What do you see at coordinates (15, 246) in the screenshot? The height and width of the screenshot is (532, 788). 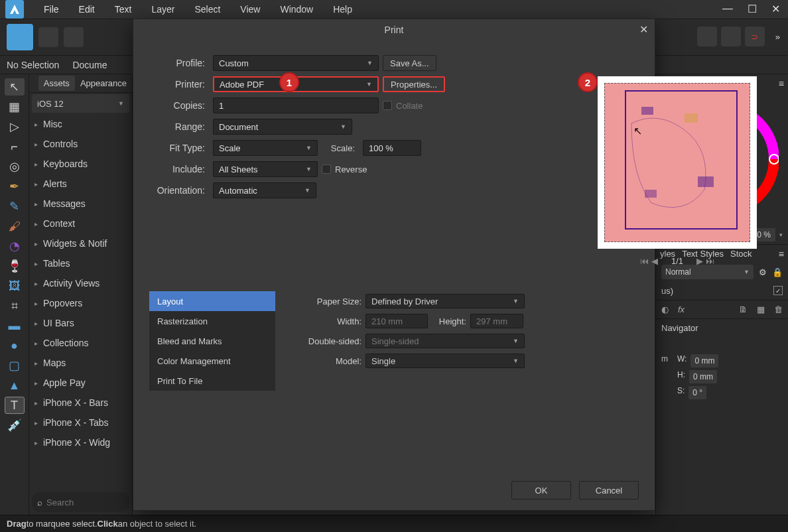 I see `fill-tool-icon: ◔` at bounding box center [15, 246].